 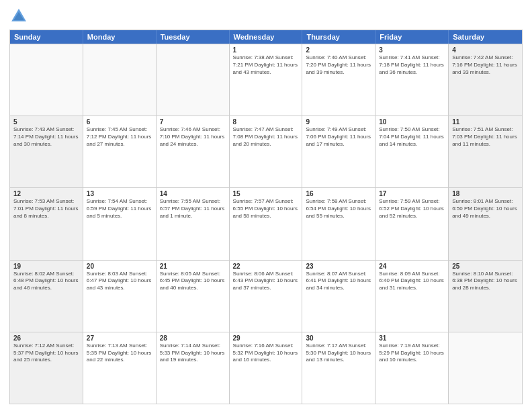 What do you see at coordinates (485, 193) in the screenshot?
I see `day-number: 18` at bounding box center [485, 193].